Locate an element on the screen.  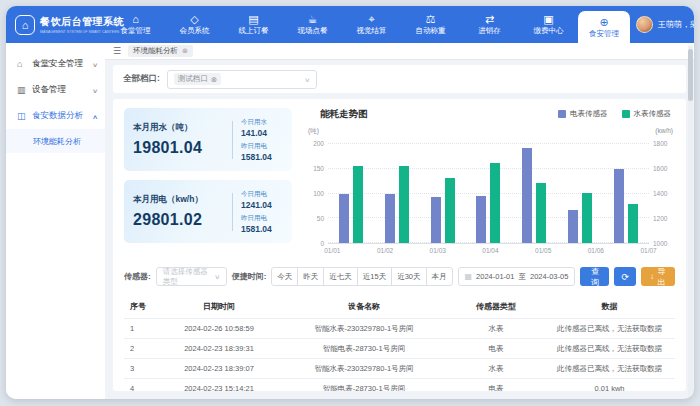
left-axis-unit: (吨) is located at coordinates (314, 132).